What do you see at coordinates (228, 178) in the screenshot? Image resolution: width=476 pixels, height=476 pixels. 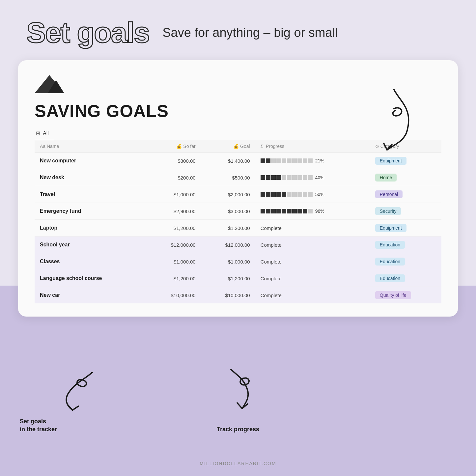 I see `row-goal: $500.00` at bounding box center [228, 178].